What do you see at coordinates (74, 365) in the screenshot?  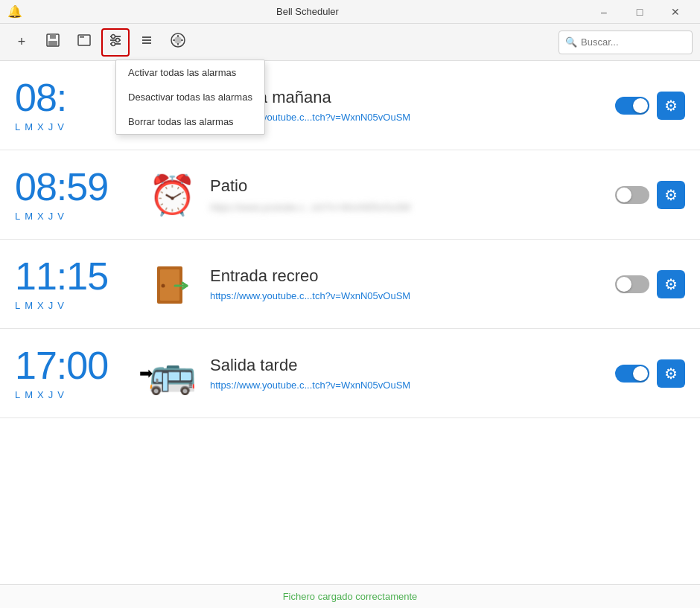 I see `alarm-time: 17:00` at bounding box center [74, 365].